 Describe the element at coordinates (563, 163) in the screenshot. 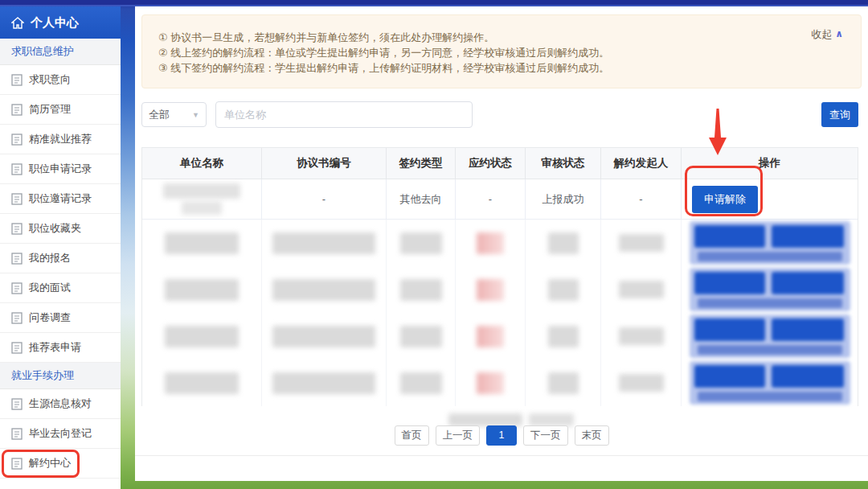

I see `col-header-audit-status: 审核状态` at that location.